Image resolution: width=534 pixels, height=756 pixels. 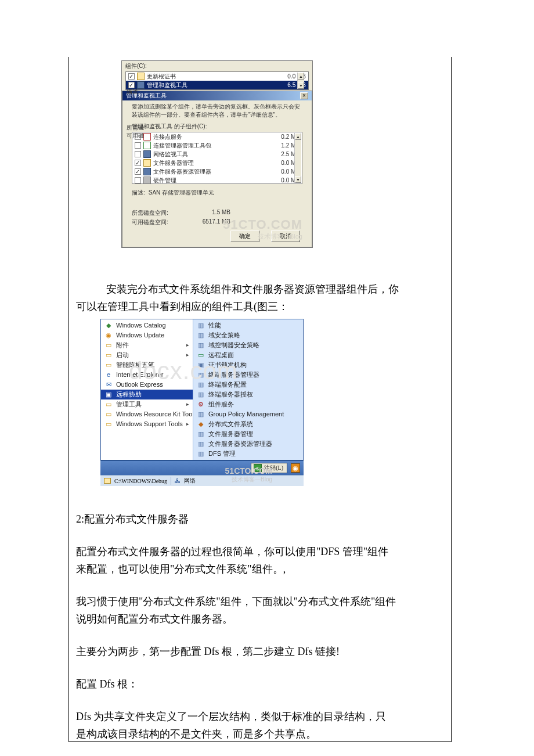 What do you see at coordinates (201, 355) in the screenshot?
I see `remote-desktop-icon: ▭` at bounding box center [201, 355].